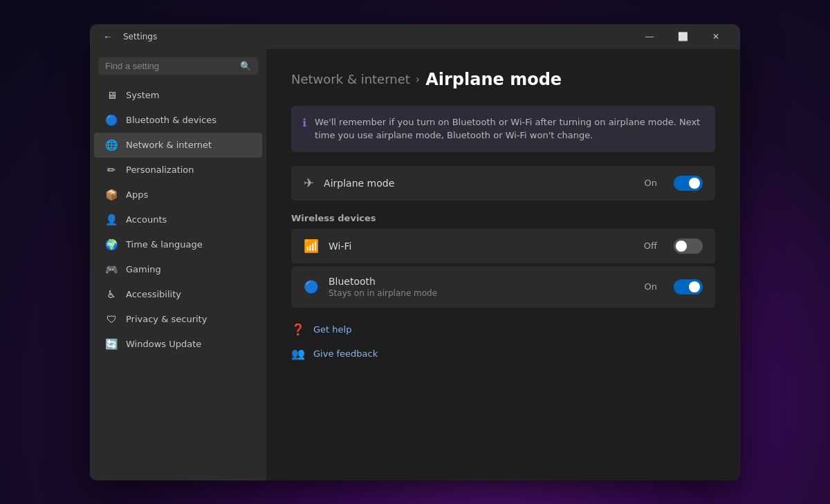 Image resolution: width=830 pixels, height=504 pixels. Describe the element at coordinates (178, 220) in the screenshot. I see `sidebar-item-accounts: 👤 Accounts` at that location.